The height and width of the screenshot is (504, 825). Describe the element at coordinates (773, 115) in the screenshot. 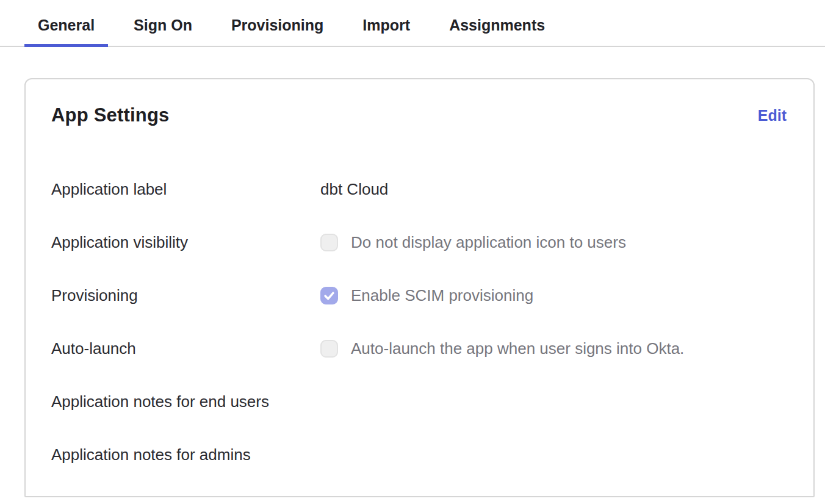

I see `edit-button: Edit` at that location.